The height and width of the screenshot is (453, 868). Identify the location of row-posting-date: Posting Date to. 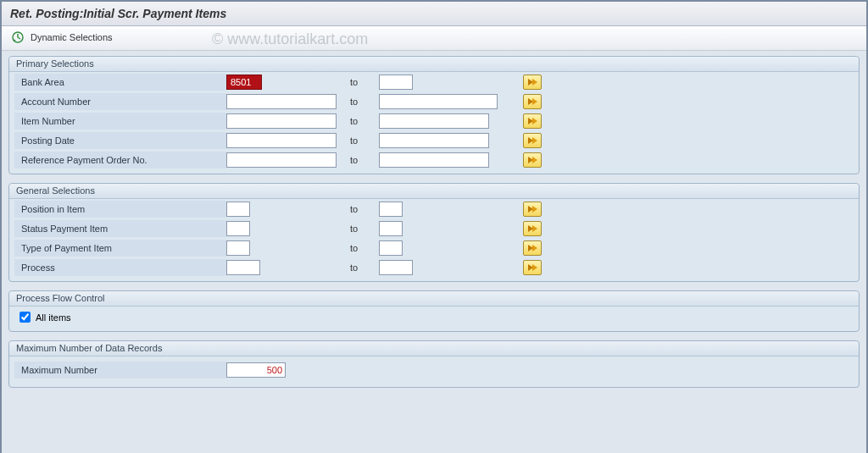
(434, 141).